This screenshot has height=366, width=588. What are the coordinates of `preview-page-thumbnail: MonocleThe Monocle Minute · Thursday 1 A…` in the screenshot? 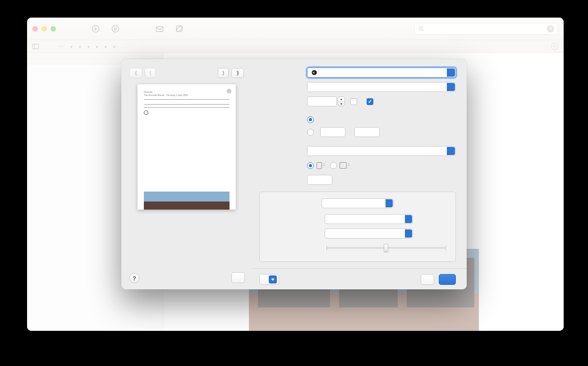 It's located at (187, 147).